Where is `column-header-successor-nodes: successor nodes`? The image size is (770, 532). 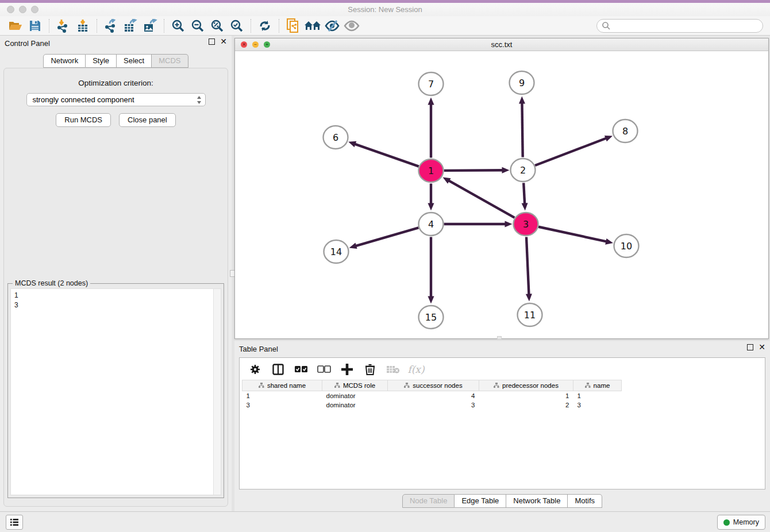 column-header-successor-nodes: successor nodes is located at coordinates (433, 386).